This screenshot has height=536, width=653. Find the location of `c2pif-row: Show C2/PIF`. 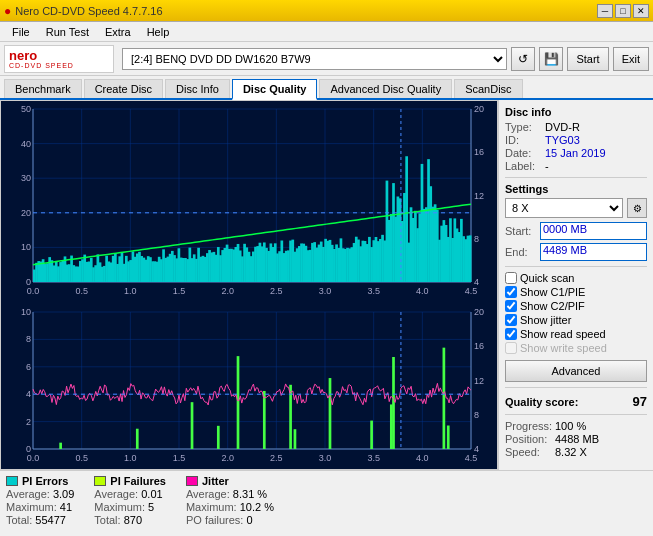

c2pif-row: Show C2/PIF is located at coordinates (576, 306).